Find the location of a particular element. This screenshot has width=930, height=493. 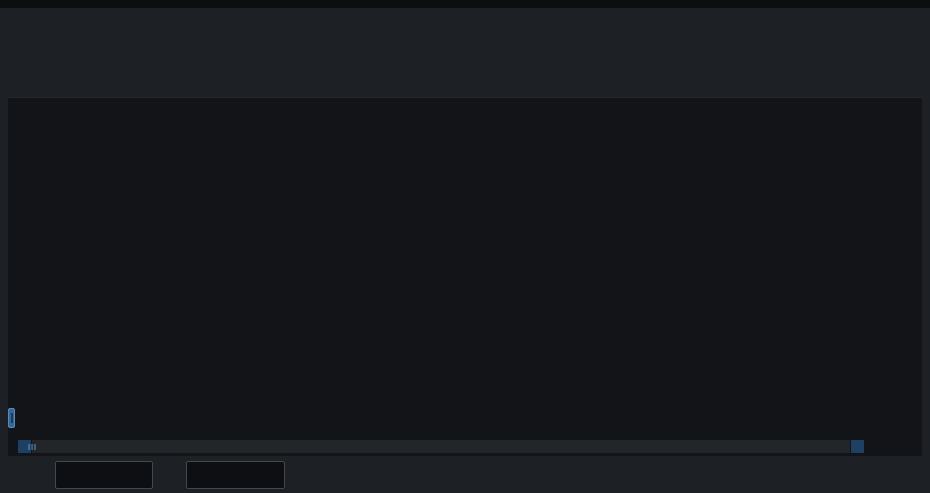

from-date-input is located at coordinates (104, 475).